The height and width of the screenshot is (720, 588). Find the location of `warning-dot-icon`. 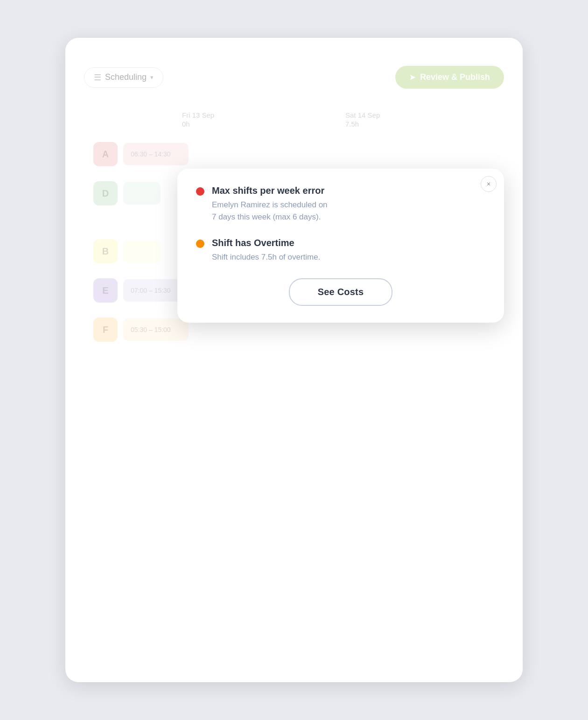

warning-dot-icon is located at coordinates (200, 244).